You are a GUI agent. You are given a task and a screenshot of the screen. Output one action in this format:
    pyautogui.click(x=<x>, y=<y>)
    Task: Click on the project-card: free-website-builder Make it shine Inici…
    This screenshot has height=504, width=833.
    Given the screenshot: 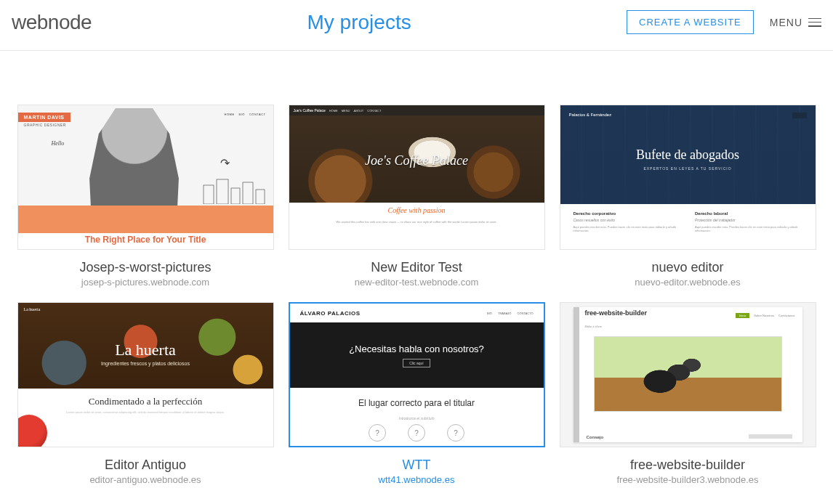 What is the action you would take?
    pyautogui.click(x=688, y=394)
    